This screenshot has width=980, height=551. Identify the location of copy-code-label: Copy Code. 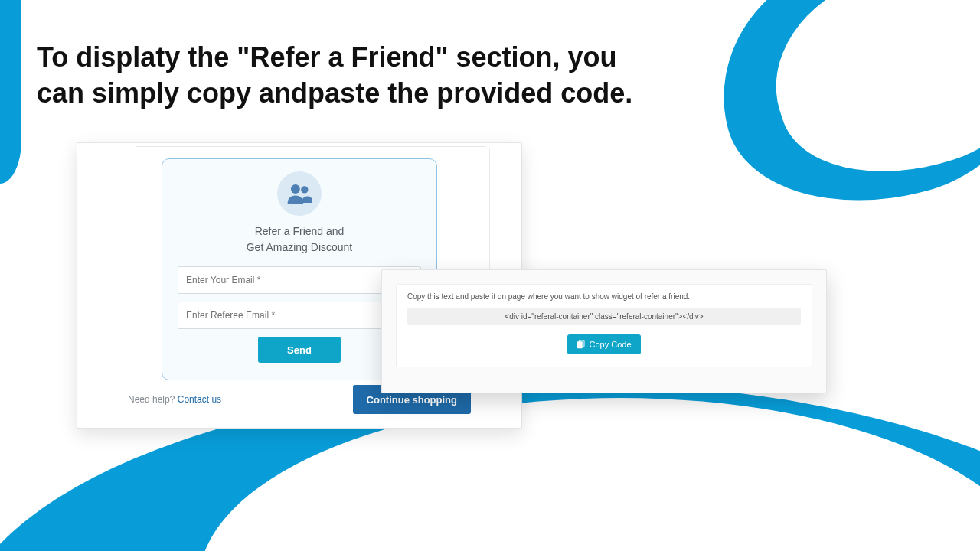
(609, 344).